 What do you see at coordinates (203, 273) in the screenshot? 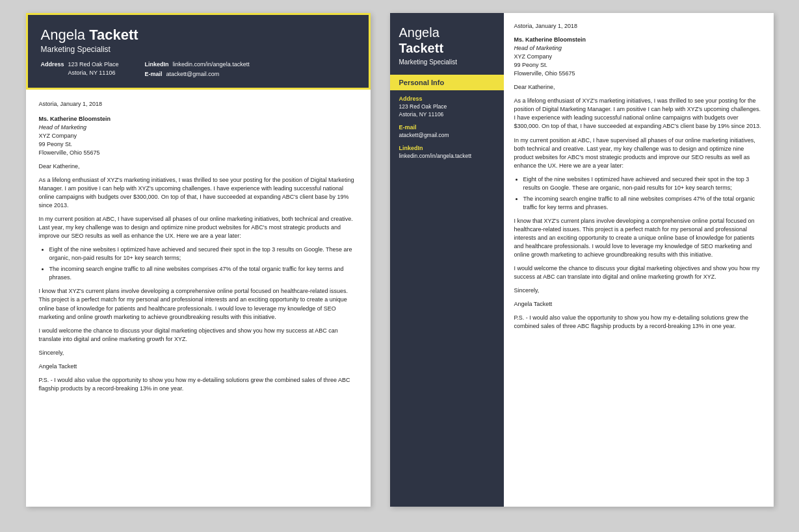
I see `bullet2: The incoming search engine traffic to al…` at bounding box center [203, 273].